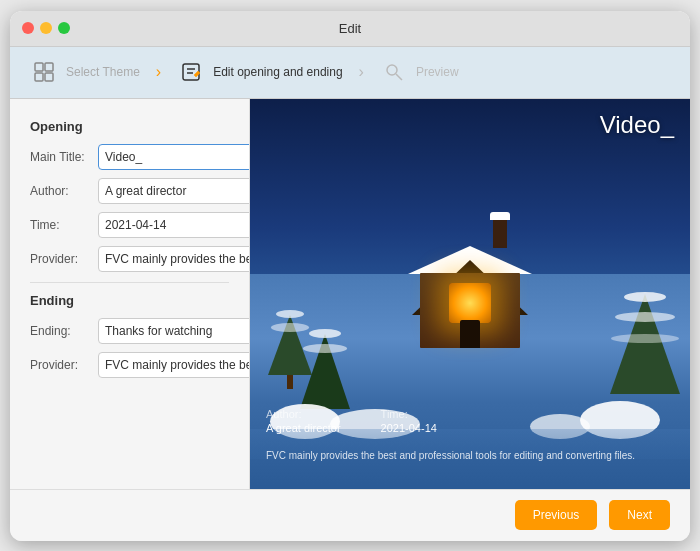 The height and width of the screenshot is (551, 700). Describe the element at coordinates (350, 515) in the screenshot. I see `footer: Previous Next` at that location.